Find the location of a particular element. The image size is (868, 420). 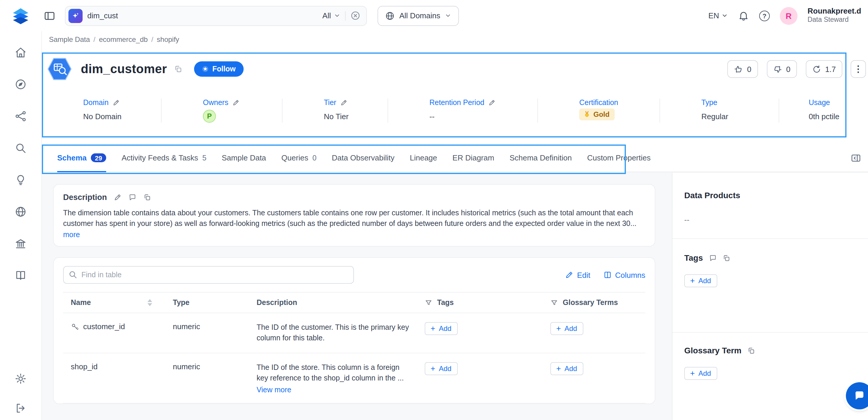

tab-sample-data: Sample Data is located at coordinates (244, 158).